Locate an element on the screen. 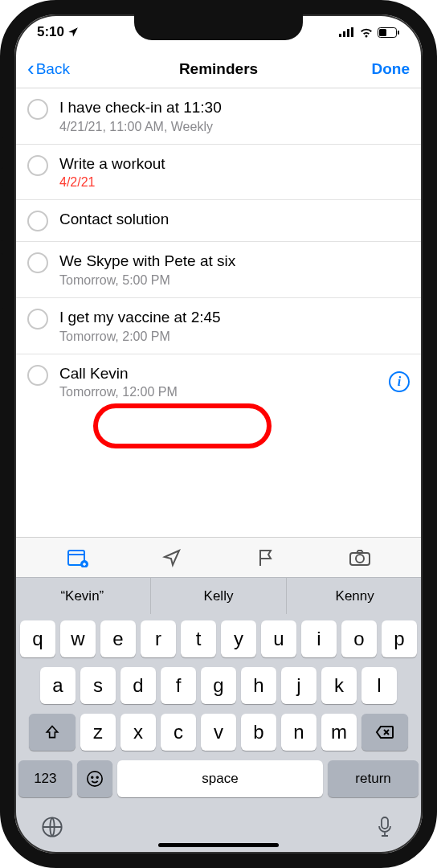 The height and width of the screenshot is (868, 437). key-q: q is located at coordinates (38, 639).